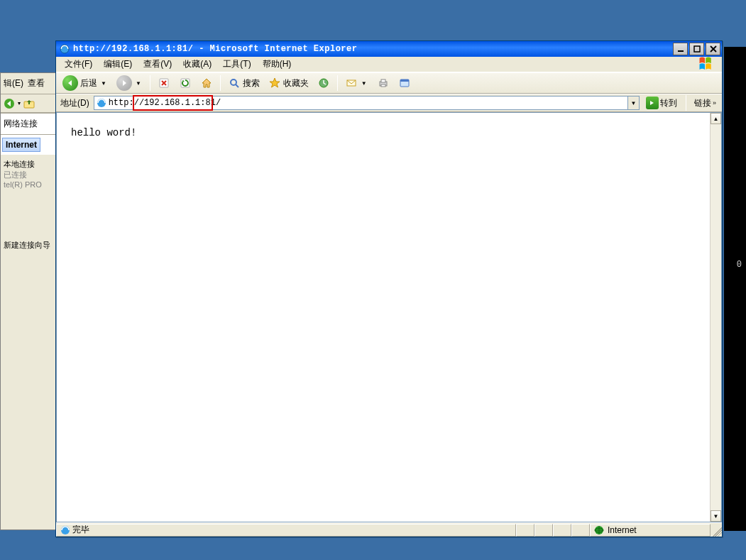  I want to click on go-label: 转到, so click(669, 104).